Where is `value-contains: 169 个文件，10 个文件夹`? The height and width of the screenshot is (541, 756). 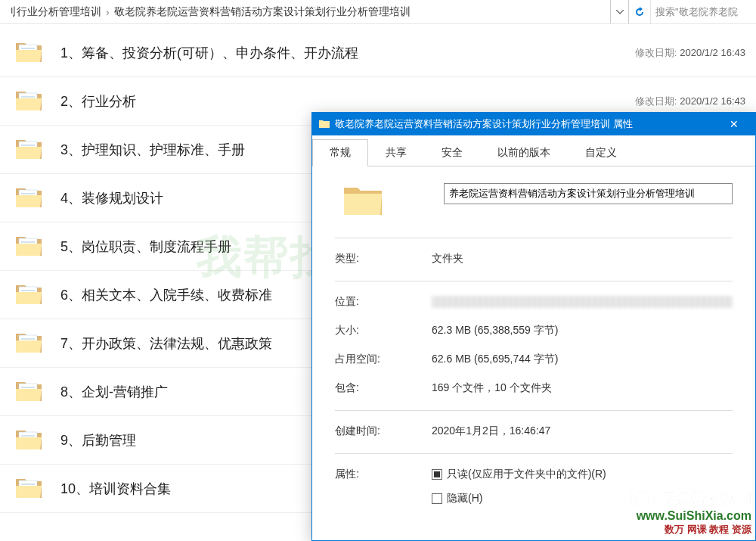
value-contains: 169 个文件，10 个文件夹 is located at coordinates (582, 388).